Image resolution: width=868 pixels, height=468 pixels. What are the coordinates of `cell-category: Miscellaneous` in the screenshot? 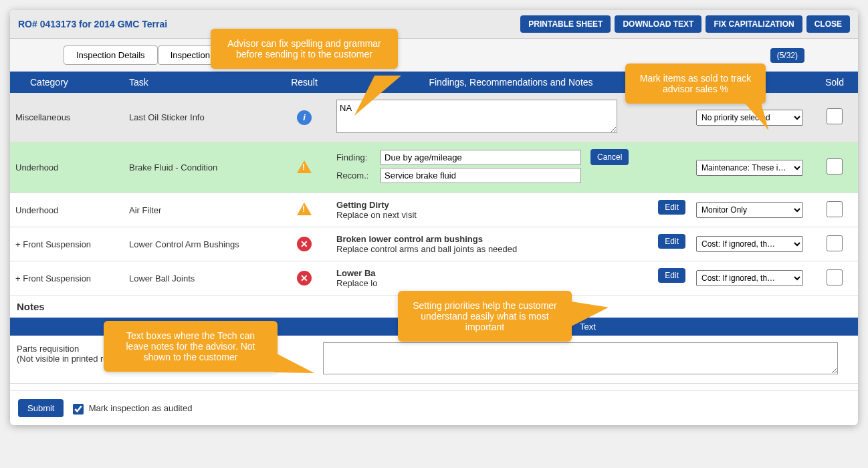 It's located at (67, 118).